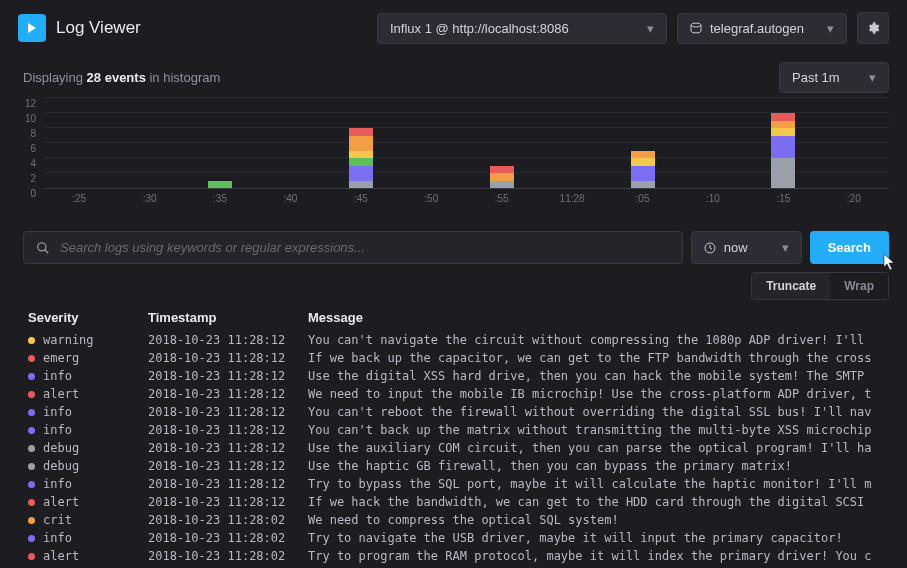  What do you see at coordinates (458, 376) in the screenshot?
I see `table-row: info2018-10-23 11:28:12Use the digital X…` at bounding box center [458, 376].